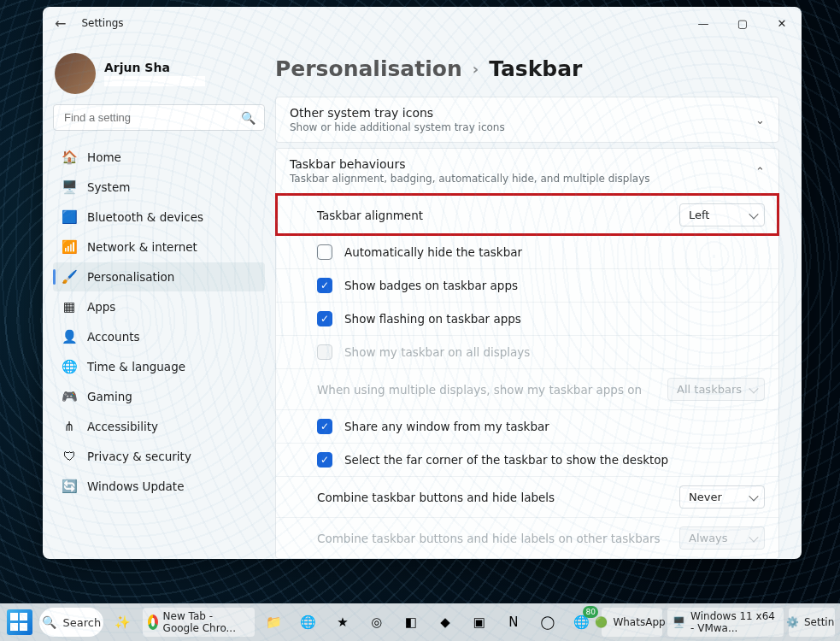  What do you see at coordinates (69, 456) in the screenshot?
I see `sidebar-icon: 🛡` at bounding box center [69, 456].